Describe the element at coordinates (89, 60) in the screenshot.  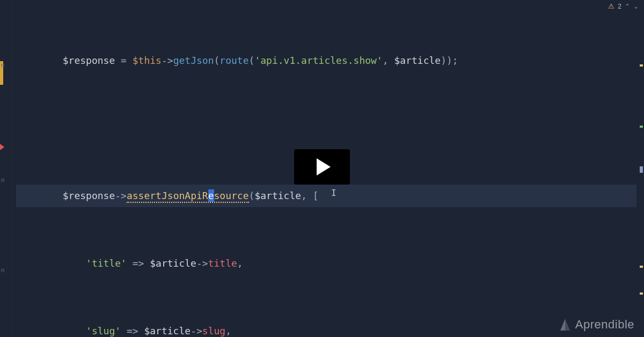
I see `variable: $response` at that location.